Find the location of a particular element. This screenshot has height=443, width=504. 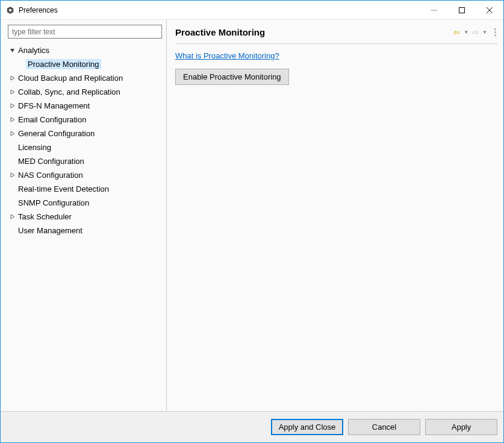

nav-back-icon: ⇦ is located at coordinates (456, 33).